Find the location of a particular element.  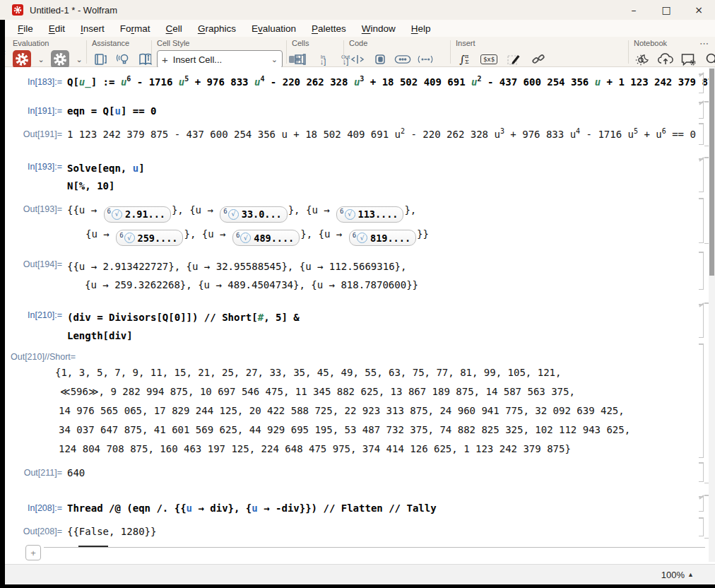

cell-insertion-line is located at coordinates (374, 547).